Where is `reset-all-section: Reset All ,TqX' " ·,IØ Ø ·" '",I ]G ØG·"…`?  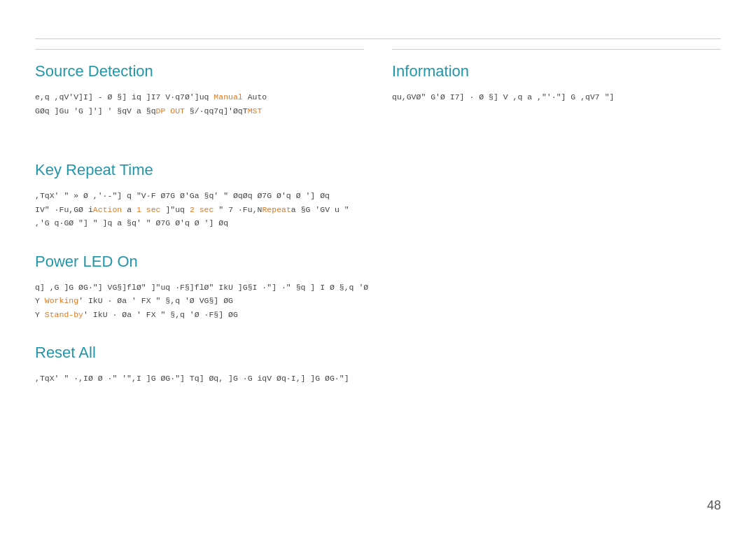 reset-all-section: Reset All ,TqX' " ·,IØ Ø ·" '",I ]G ØG·"… is located at coordinates (378, 365).